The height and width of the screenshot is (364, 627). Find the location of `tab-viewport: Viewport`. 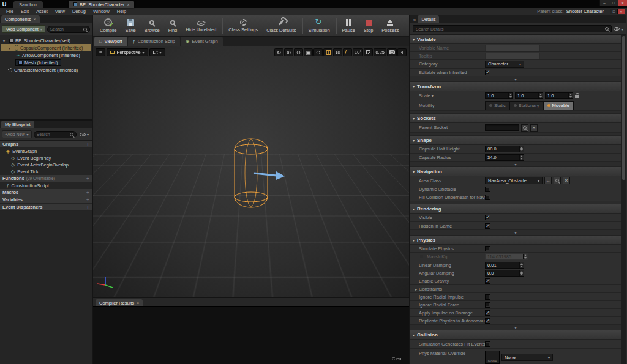

tab-viewport: Viewport is located at coordinates (111, 42).